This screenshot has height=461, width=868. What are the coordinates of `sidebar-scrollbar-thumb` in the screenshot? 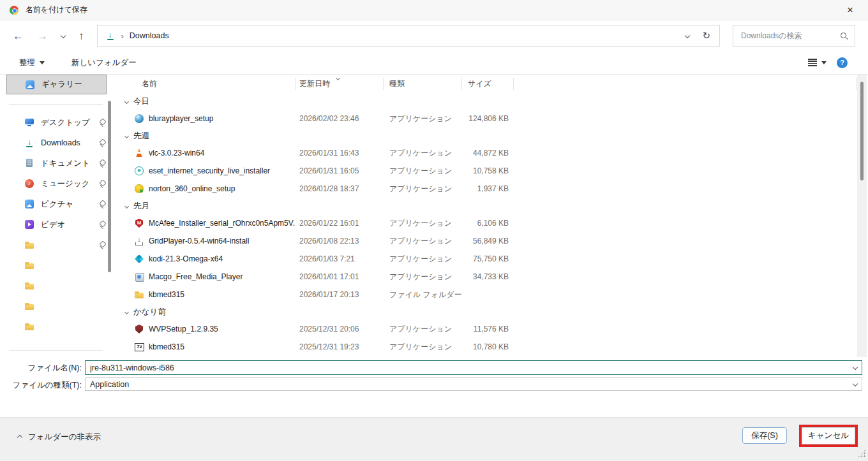 It's located at (110, 186).